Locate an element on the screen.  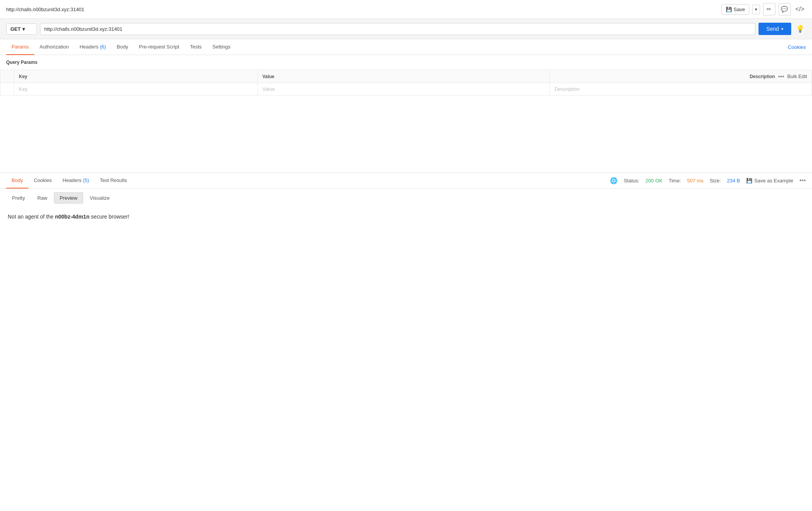
response-body: Not an agent of the n00bz-4dm1n secure b… is located at coordinates (406, 217).